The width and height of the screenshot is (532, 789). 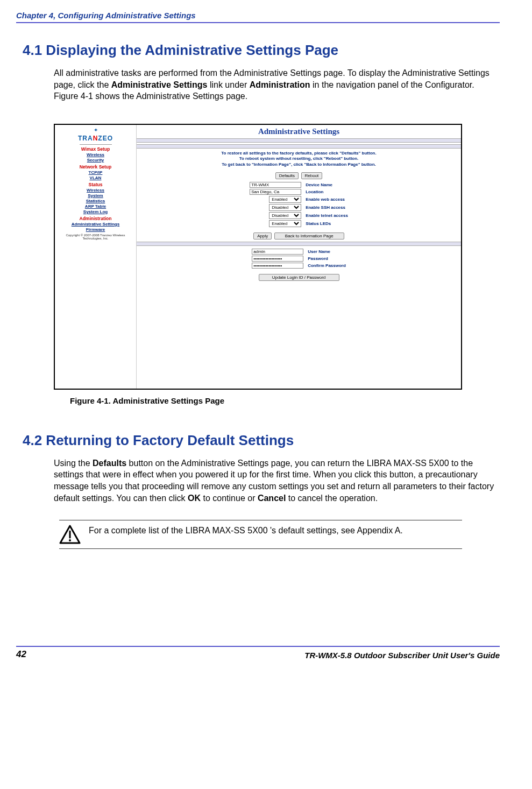 What do you see at coordinates (96, 178) in the screenshot?
I see `nav-link-vlan: VLAN` at bounding box center [96, 178].